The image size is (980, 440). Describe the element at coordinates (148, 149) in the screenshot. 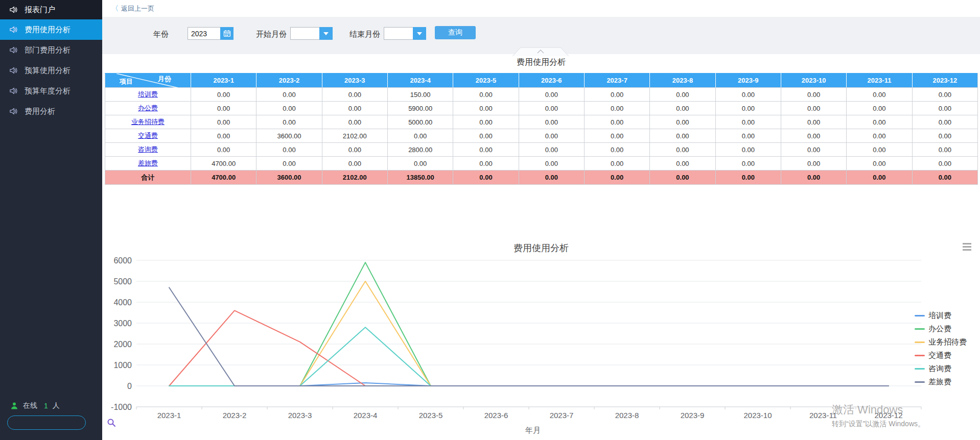

I see `row-link-咨询费: 咨询费` at that location.